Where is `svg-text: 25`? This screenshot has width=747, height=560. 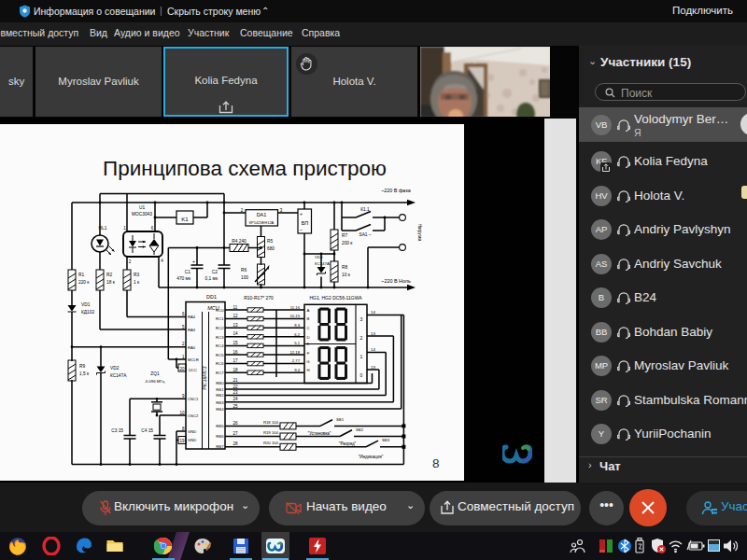
svg-text: 25 is located at coordinates (236, 407).